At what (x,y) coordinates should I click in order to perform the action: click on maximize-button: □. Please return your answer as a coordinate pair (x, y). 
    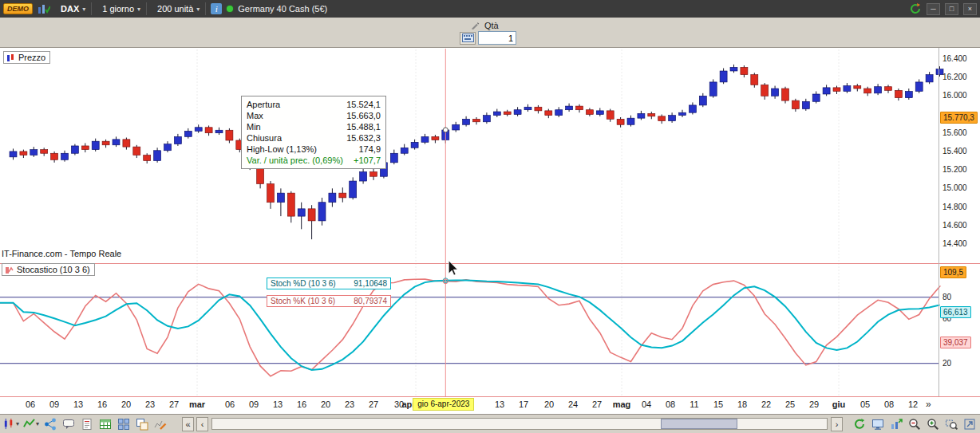
    Looking at the image, I should click on (951, 10).